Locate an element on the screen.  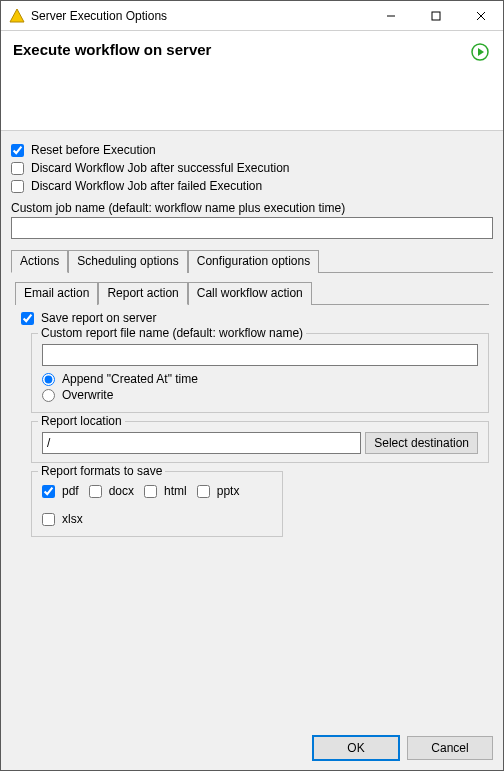
discard-success-input is located at coordinates (18, 168).